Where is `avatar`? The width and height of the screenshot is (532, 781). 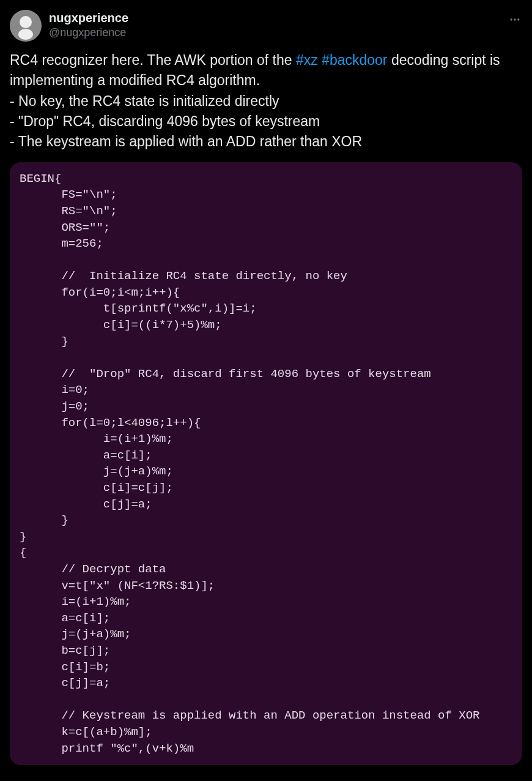 avatar is located at coordinates (26, 26).